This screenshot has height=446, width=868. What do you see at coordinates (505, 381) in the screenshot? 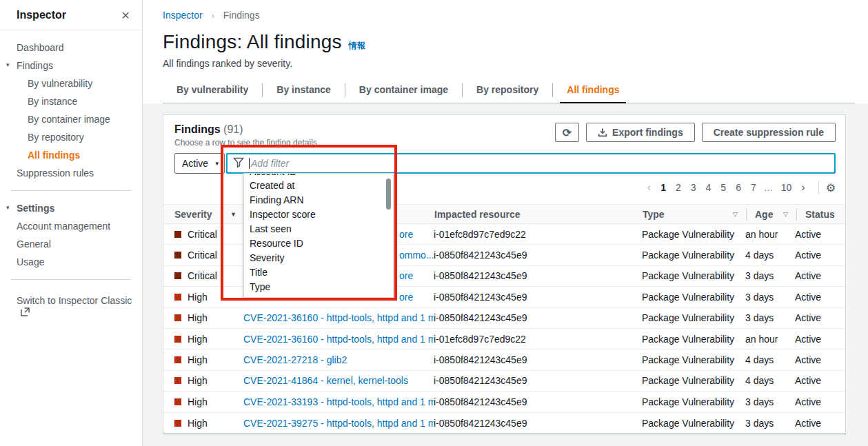
I see `table-row: High CVE-2021-41864 - kernel, kernel-too…` at bounding box center [505, 381].